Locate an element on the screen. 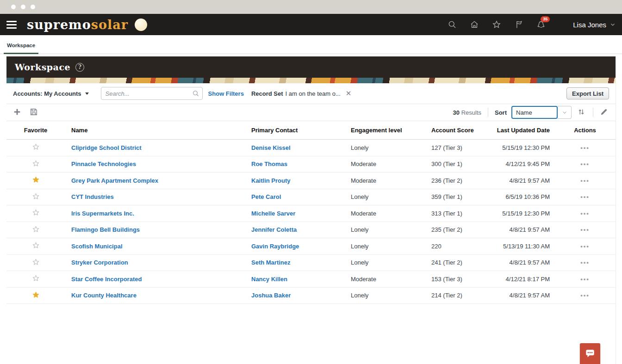 The image size is (622, 364). primary-contact-link: Jennifer Coletta is located at coordinates (274, 229).